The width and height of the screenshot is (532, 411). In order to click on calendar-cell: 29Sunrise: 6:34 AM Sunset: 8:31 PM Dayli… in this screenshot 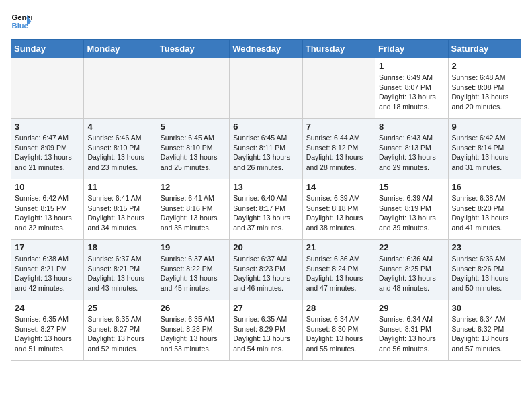, I will do `click(412, 330)`.